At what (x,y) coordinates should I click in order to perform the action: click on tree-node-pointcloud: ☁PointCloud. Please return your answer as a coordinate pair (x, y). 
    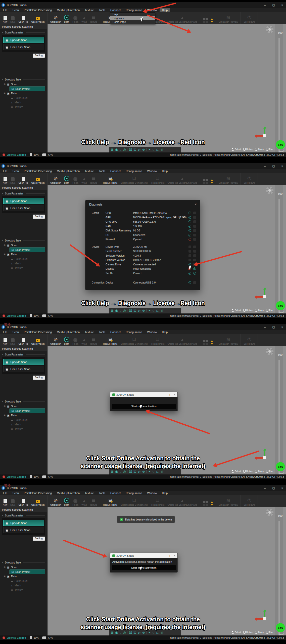
    Looking at the image, I should click on (27, 420).